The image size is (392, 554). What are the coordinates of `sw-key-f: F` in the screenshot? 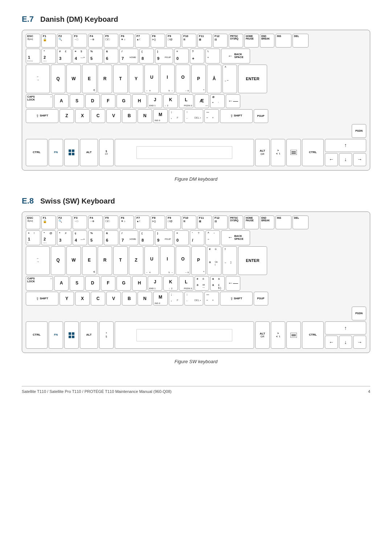 It's located at (108, 284).